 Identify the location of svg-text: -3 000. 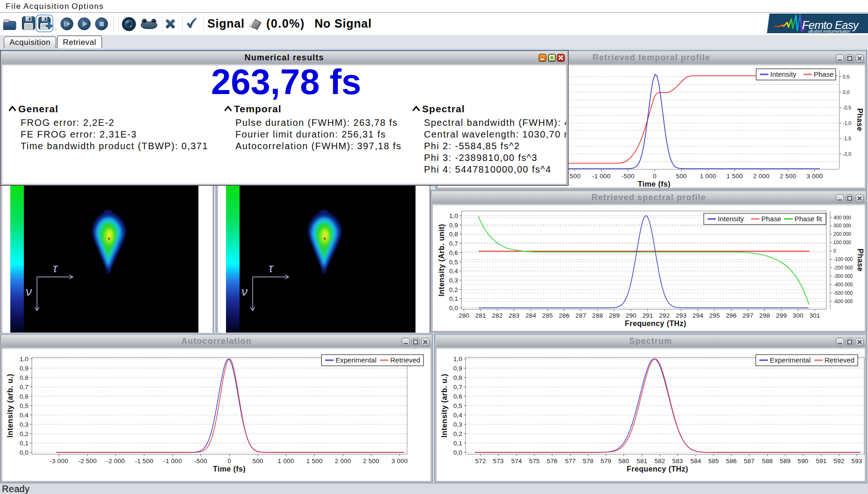
(59, 461).